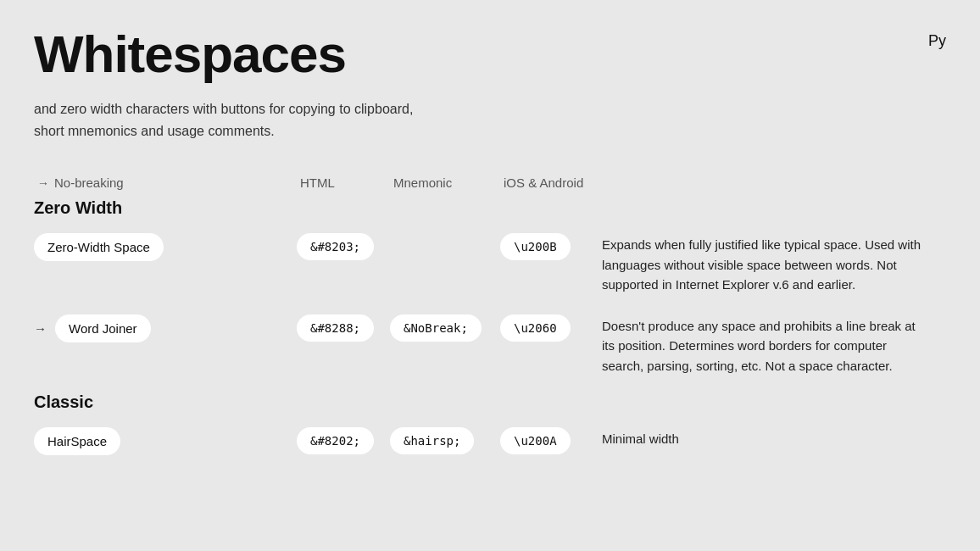 The image size is (980, 551). What do you see at coordinates (774, 343) in the screenshot?
I see `cell-description: Doesn't produce any space and prohibits …` at bounding box center [774, 343].